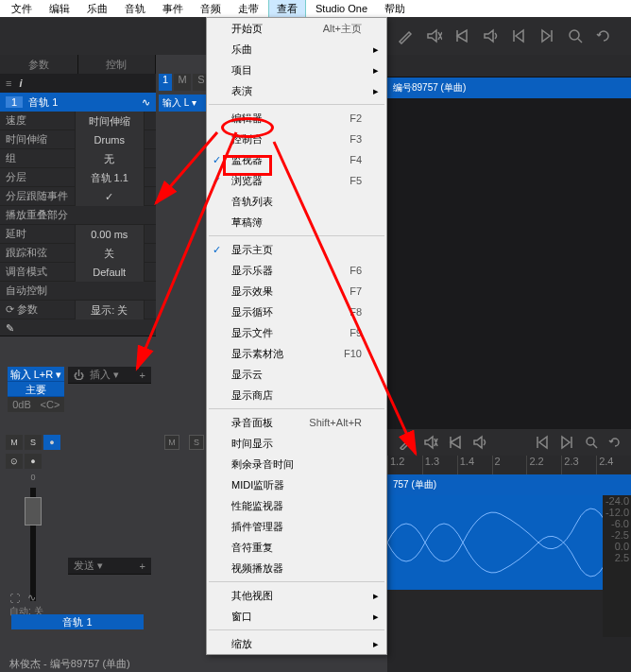 This screenshot has height=672, width=631. What do you see at coordinates (434, 36) in the screenshot?
I see `mute-icon` at bounding box center [434, 36].